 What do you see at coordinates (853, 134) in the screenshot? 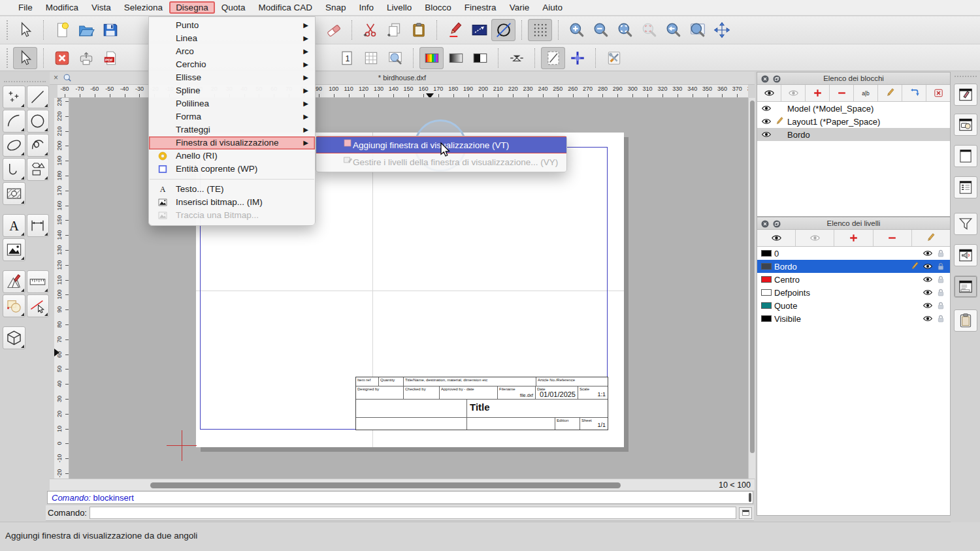
I see `block-row: Bordo` at bounding box center [853, 134].